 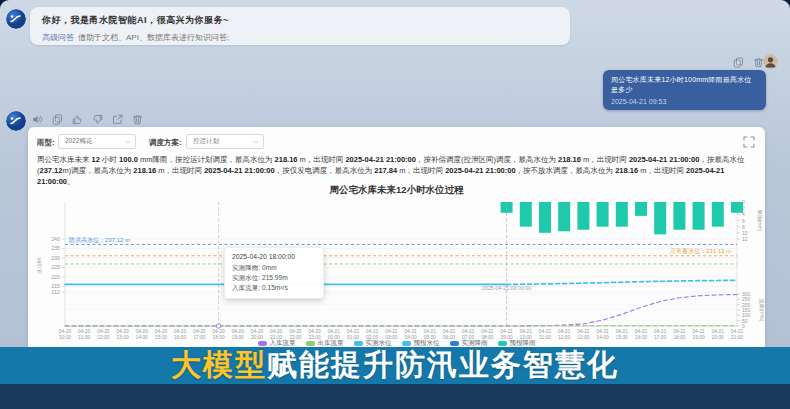 What do you see at coordinates (506, 288) in the screenshot?
I see `svg-text: 2025-04-21 09:00:00` at bounding box center [506, 288].